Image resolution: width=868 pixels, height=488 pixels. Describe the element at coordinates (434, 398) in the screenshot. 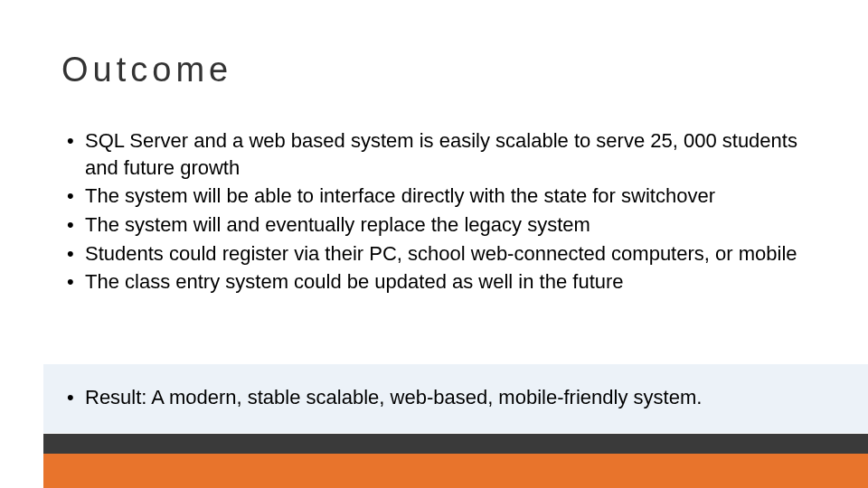

I see `result-bullet: Result: A modern, stable scalable, web-b…` at that location.